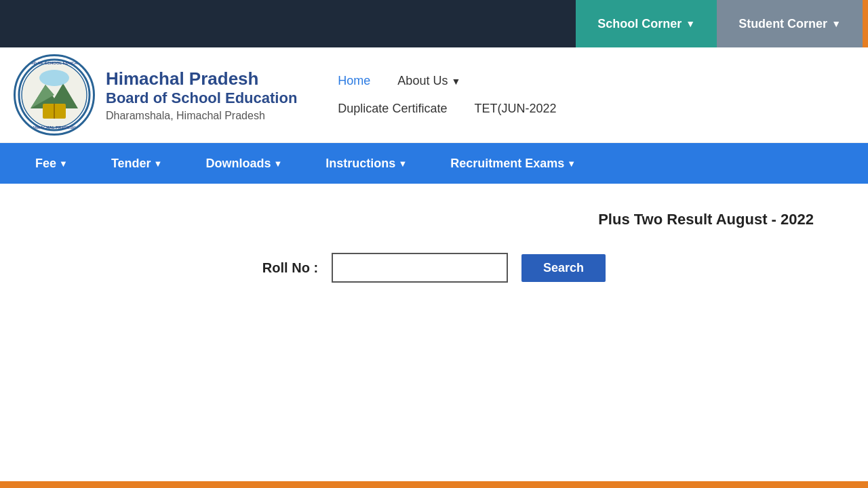 The width and height of the screenshot is (868, 488). What do you see at coordinates (64, 164) in the screenshot?
I see `nav-fee-chevron: ▼` at bounding box center [64, 164].